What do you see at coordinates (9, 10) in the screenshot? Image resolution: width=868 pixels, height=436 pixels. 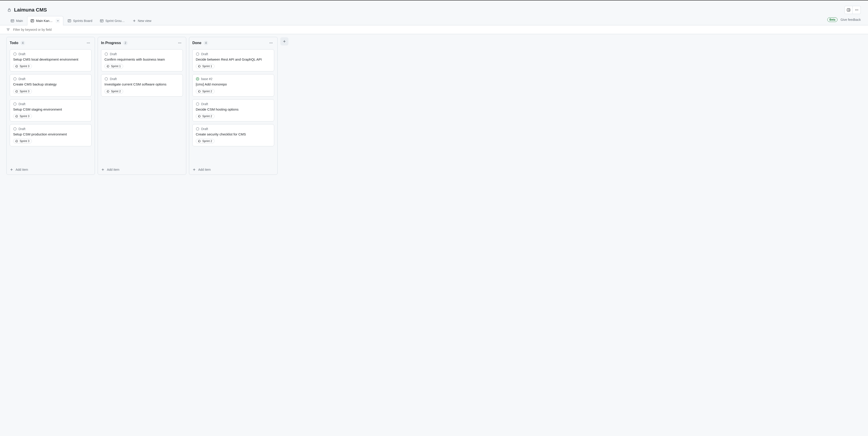 I see `lock-icon` at bounding box center [9, 10].